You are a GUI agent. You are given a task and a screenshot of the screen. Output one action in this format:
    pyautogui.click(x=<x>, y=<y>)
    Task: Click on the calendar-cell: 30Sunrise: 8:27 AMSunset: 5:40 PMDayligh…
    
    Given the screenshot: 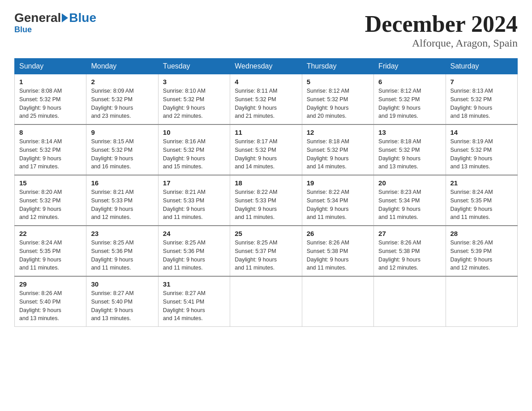 What is the action you would take?
    pyautogui.click(x=122, y=302)
    